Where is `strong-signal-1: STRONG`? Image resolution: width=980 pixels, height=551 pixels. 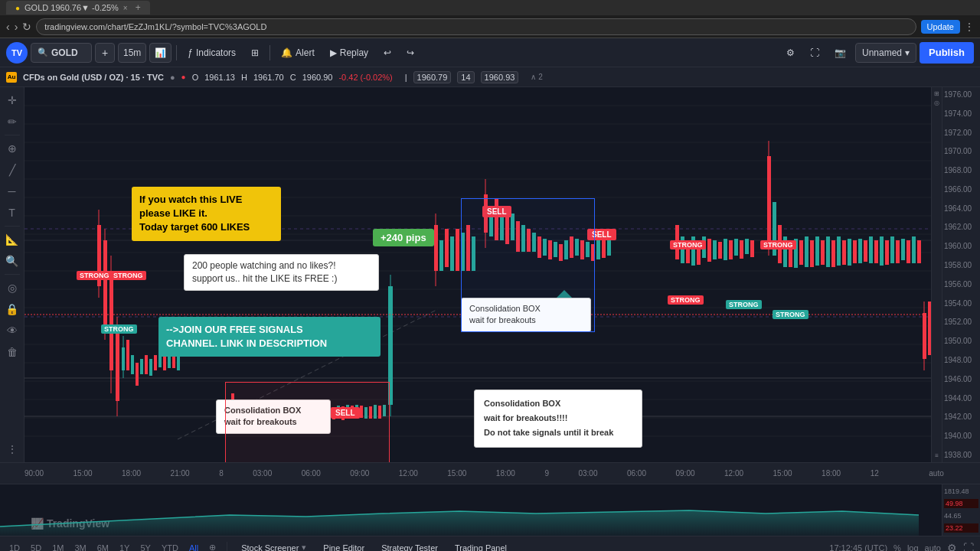 strong-signal-1: STRONG is located at coordinates (95, 276).